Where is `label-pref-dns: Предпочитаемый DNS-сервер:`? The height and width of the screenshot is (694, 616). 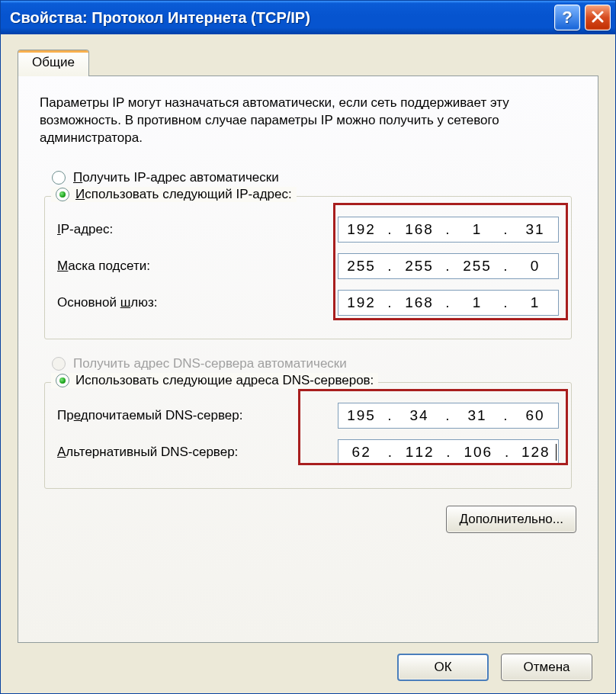 label-pref-dns: Предпочитаемый DNS-сервер: is located at coordinates (149, 416).